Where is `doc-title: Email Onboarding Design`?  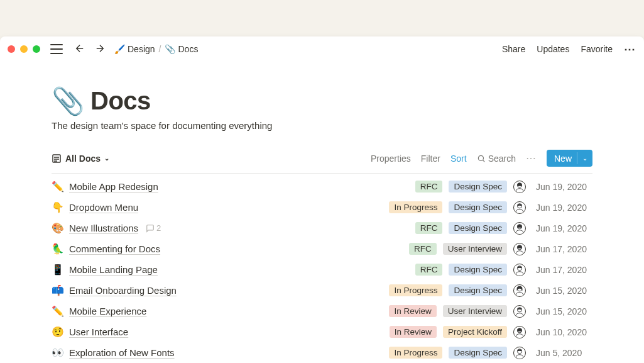
doc-title: Email Onboarding Design is located at coordinates (123, 291).